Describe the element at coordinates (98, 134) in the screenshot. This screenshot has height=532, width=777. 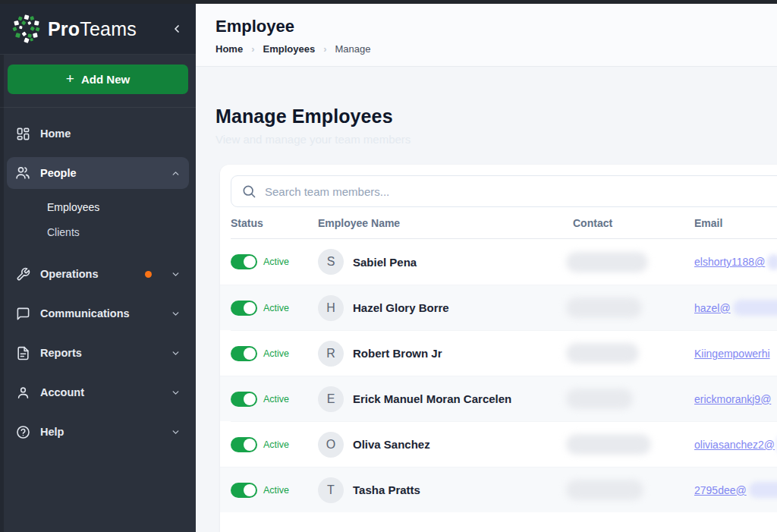
I see `sidebar-item-home: Home` at that location.